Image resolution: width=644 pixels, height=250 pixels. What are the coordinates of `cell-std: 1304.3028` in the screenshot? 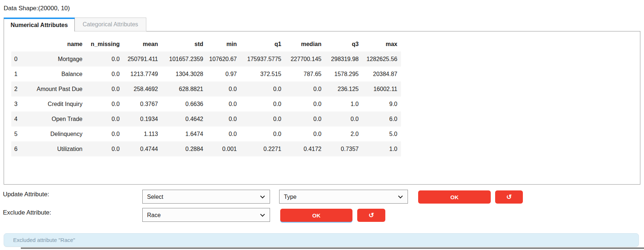 It's located at (184, 74).